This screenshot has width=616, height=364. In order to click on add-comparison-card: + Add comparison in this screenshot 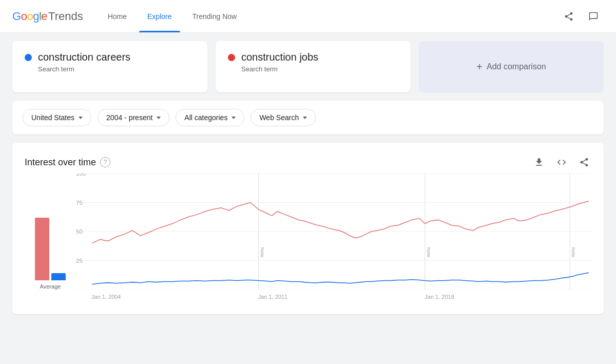, I will do `click(511, 67)`.